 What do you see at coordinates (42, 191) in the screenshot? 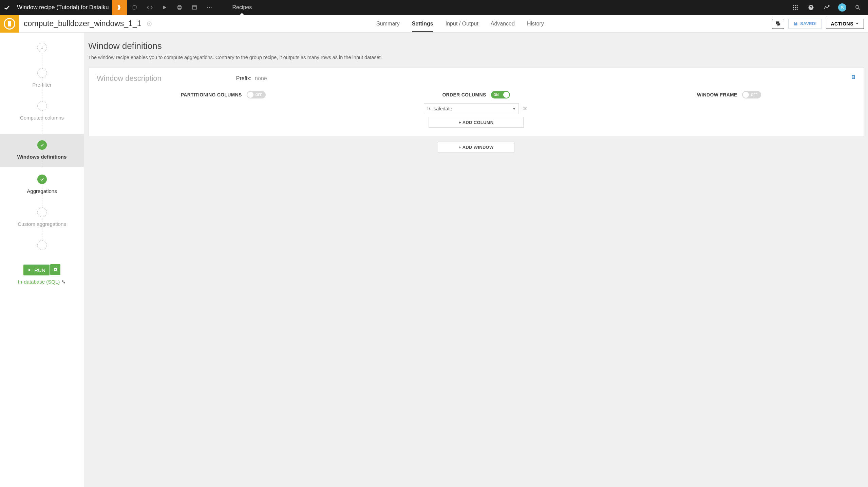
I see `step-aggregations: Aggregations` at bounding box center [42, 191].